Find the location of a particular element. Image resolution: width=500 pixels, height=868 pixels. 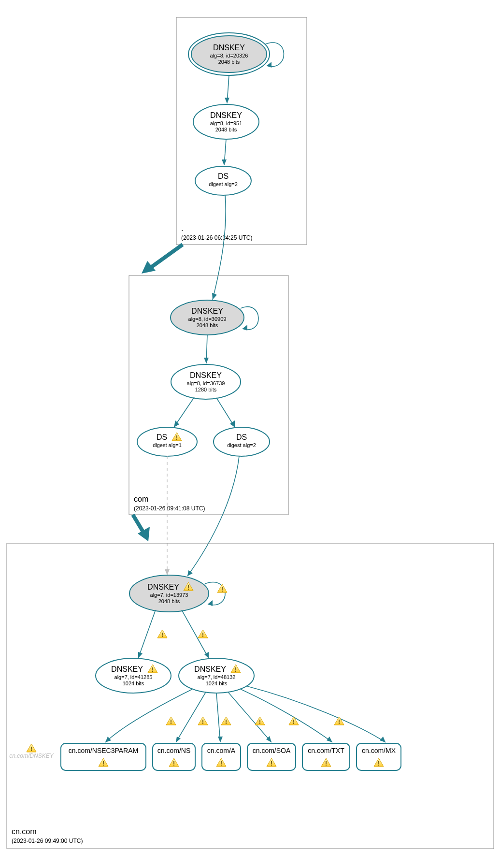

edge-cncom-ksk-zsk1 is located at coordinates (147, 634).